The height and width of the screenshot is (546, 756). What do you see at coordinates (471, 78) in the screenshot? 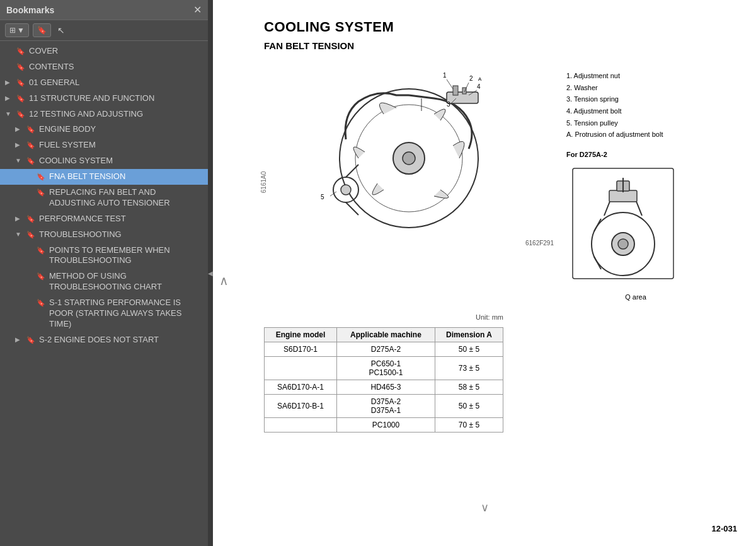
I see `svg-text: 2` at bounding box center [471, 78].